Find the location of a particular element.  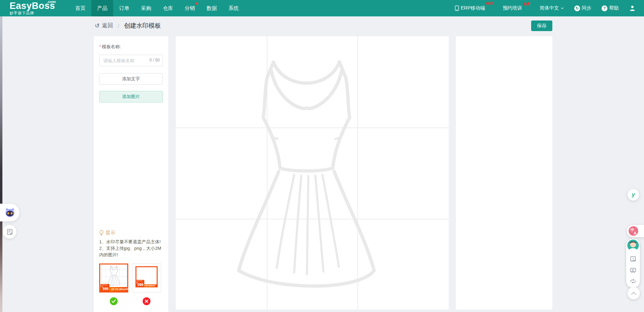

help-label: 帮助 is located at coordinates (614, 8).